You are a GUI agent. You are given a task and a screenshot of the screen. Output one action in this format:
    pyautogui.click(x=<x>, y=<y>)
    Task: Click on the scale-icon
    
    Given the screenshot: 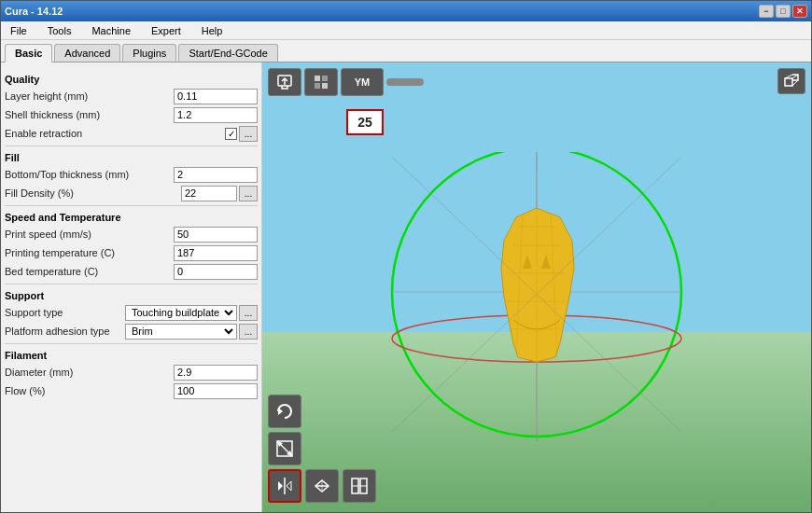 What is the action you would take?
    pyautogui.click(x=285, y=449)
    